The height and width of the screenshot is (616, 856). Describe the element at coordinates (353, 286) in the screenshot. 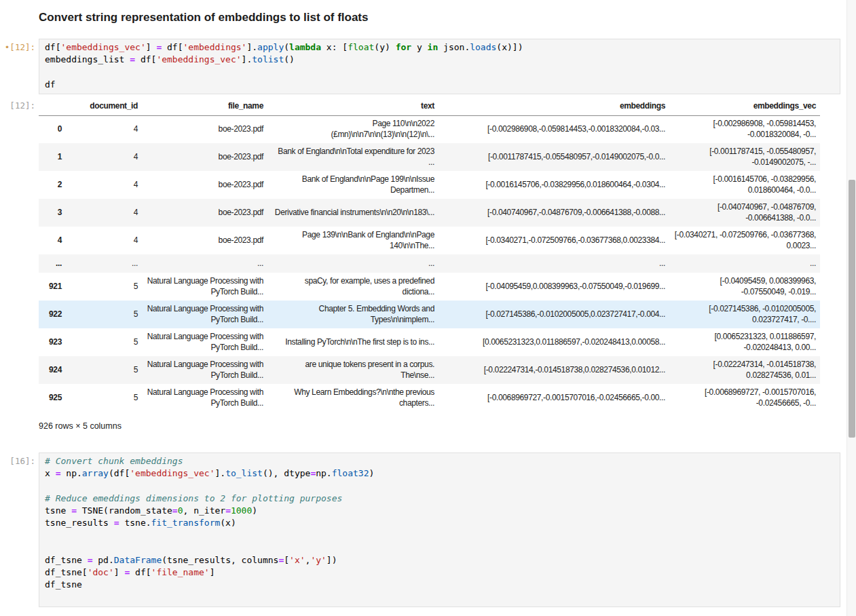

I see `table-cell: spaCy, for example, uses a predefined di…` at that location.